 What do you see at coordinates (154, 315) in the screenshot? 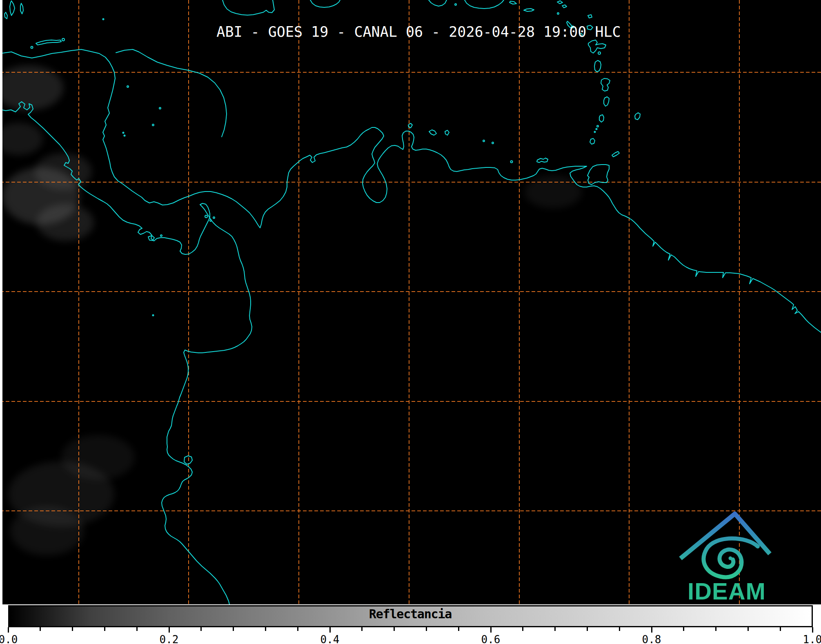
I see `island-malpelo-island` at bounding box center [154, 315].